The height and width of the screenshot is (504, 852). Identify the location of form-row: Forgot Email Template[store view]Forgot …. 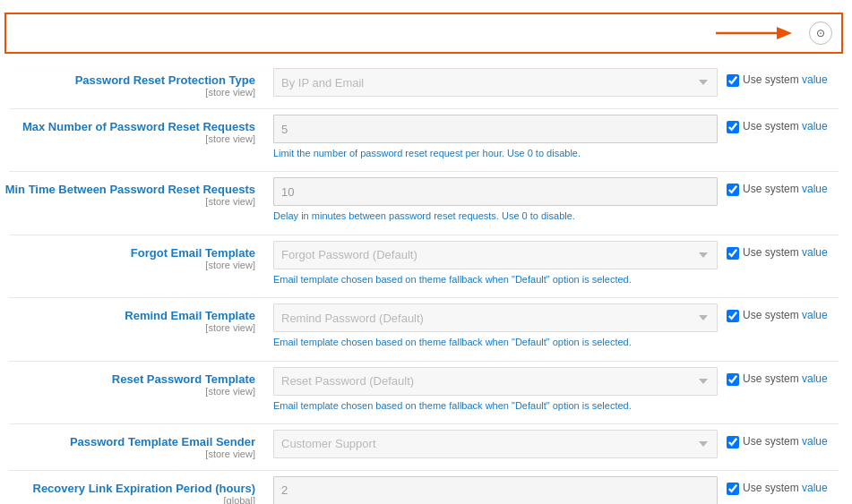
(424, 263).